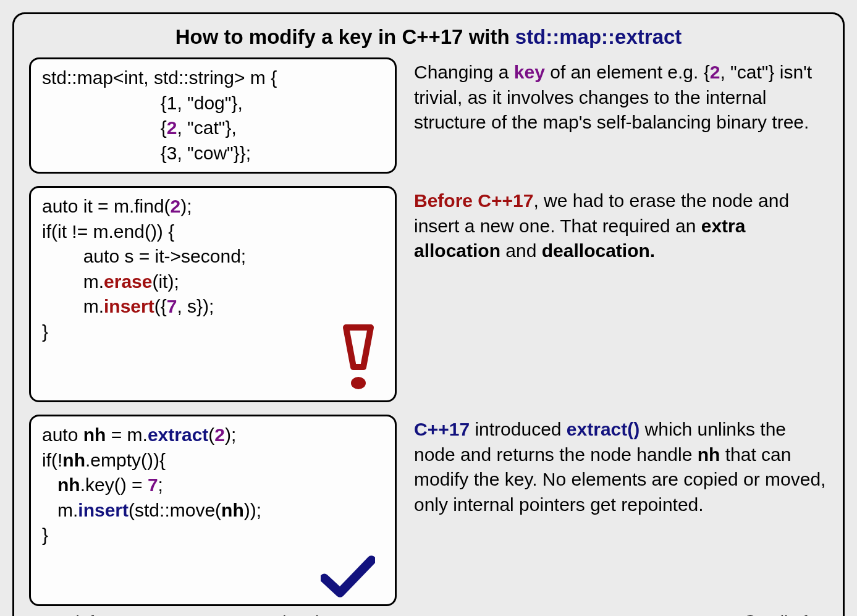 The width and height of the screenshot is (857, 616). Describe the element at coordinates (213, 116) in the screenshot. I see `code-box-declaration: std::map<int, std::string> m { {1, "dog"…` at that location.